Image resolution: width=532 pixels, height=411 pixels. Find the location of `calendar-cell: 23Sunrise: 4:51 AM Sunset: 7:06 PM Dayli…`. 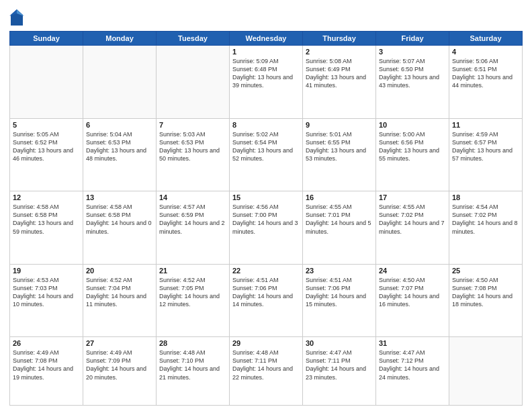

calendar-cell: 23Sunrise: 4:51 AM Sunset: 7:06 PM Dayli… is located at coordinates (340, 301).